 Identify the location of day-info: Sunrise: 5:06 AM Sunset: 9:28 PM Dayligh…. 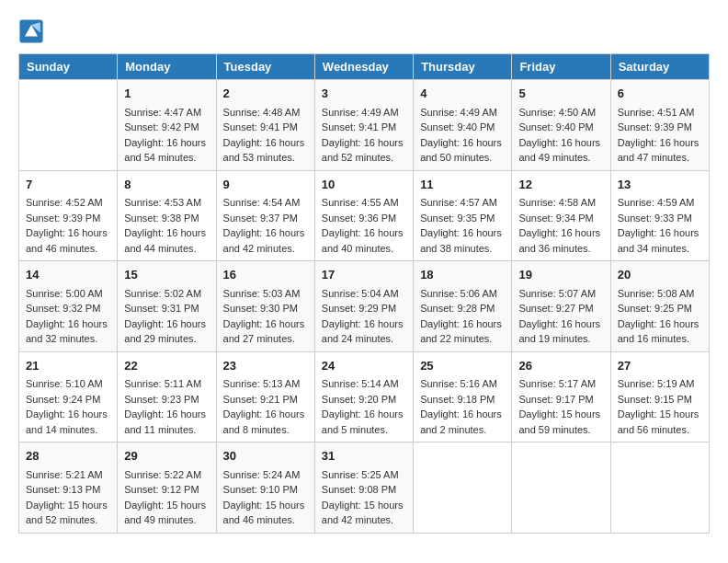
(462, 316).